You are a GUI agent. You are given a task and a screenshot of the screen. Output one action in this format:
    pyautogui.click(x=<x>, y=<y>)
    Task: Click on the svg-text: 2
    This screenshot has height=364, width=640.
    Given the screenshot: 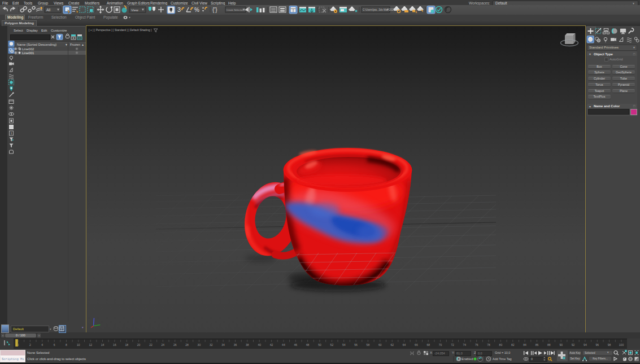 What is the action you would take?
    pyautogui.click(x=31, y=345)
    